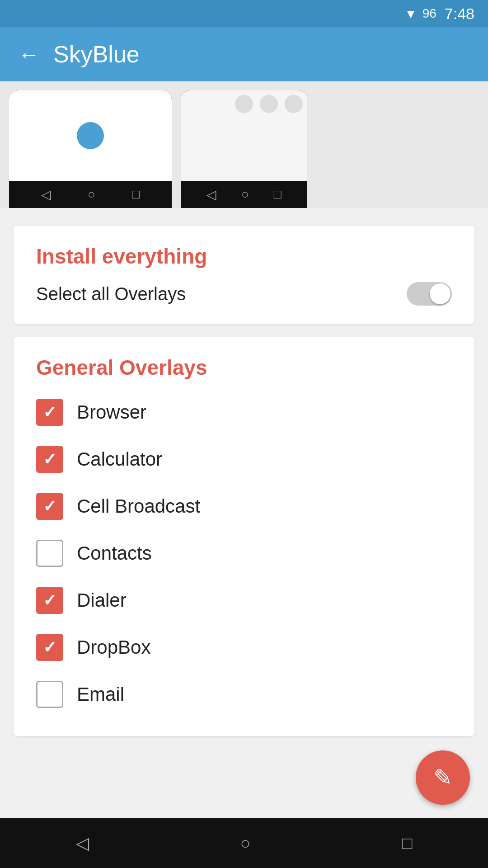 This screenshot has width=488, height=868. I want to click on list-item: ✓ DropBox, so click(244, 647).